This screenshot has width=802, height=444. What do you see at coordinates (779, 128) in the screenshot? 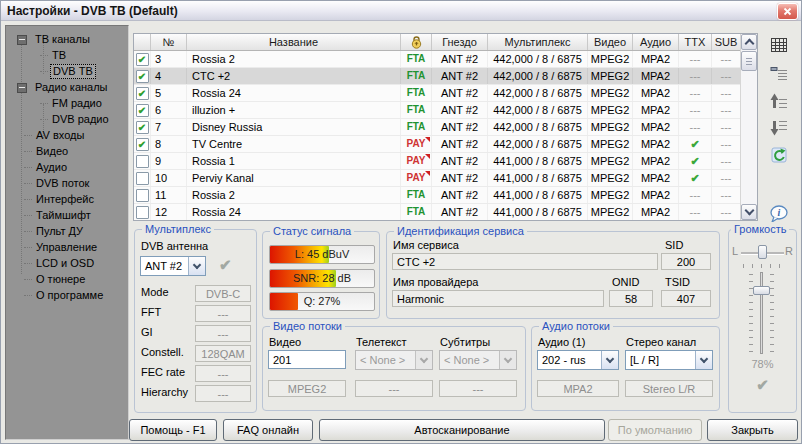
I see `move-down-button` at bounding box center [779, 128].